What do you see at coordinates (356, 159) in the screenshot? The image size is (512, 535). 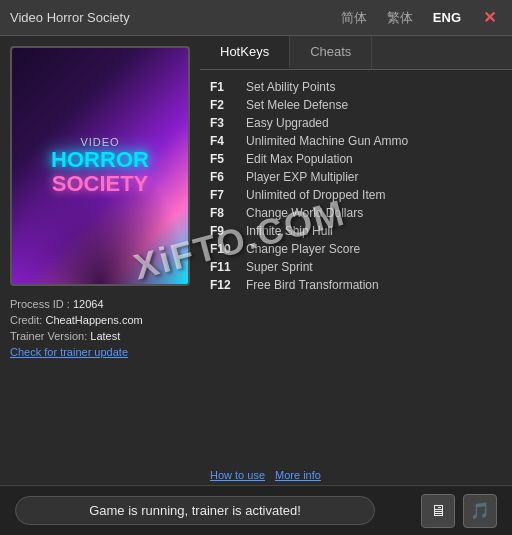 I see `cheat-item: F5Edit Max Population` at bounding box center [356, 159].